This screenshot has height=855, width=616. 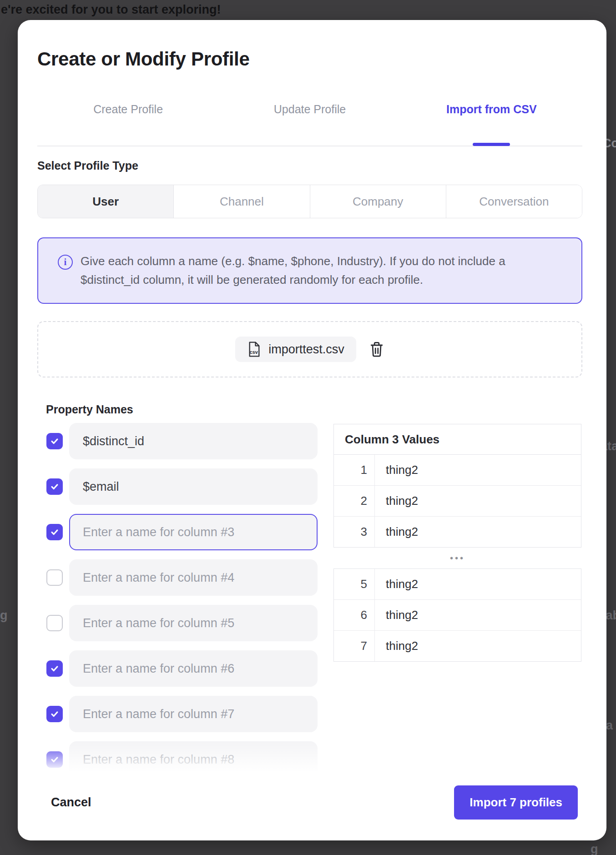 I want to click on column-7-checkbox, so click(x=55, y=714).